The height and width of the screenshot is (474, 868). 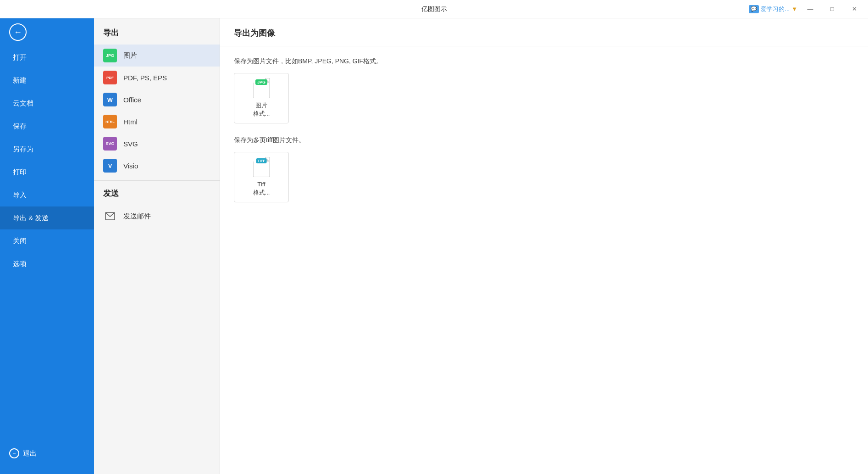 I want to click on jpg-card-icon: JPG, so click(x=261, y=88).